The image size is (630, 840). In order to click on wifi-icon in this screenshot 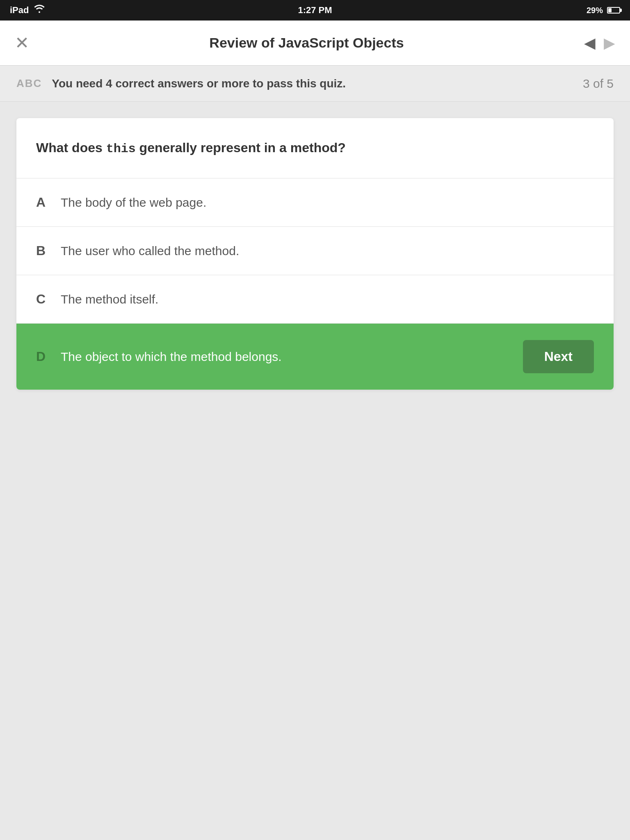, I will do `click(39, 10)`.